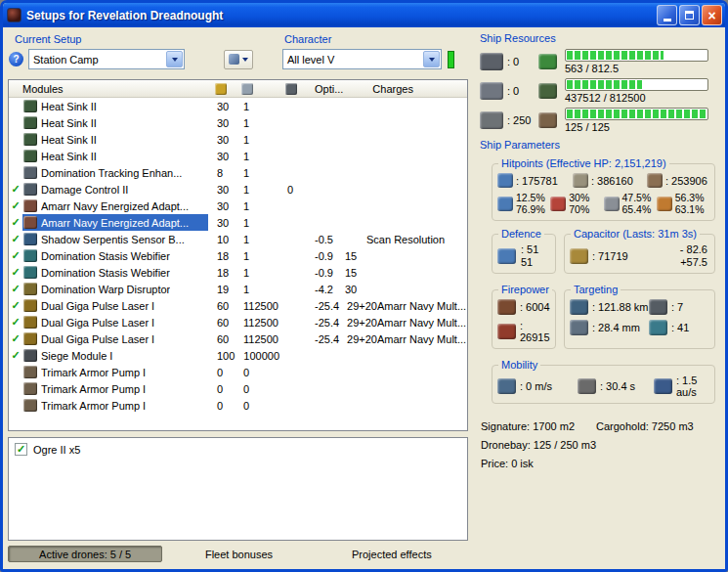  I want to click on progress-fill, so click(637, 113).